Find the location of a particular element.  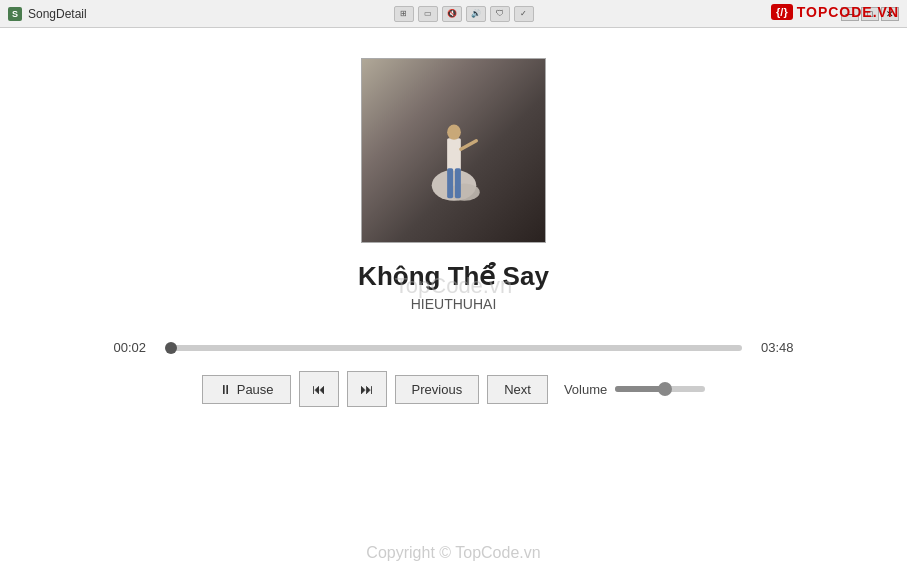

pause-button: ⏸ Pause is located at coordinates (246, 390).